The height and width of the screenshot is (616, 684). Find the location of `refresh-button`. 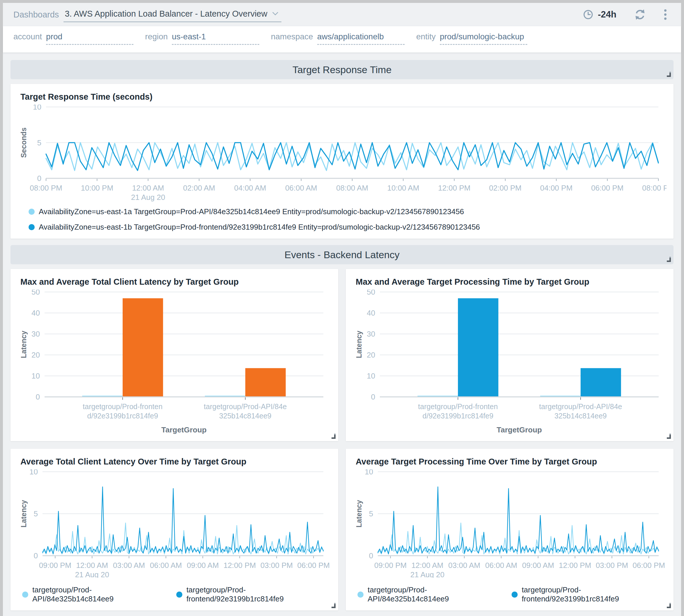

refresh-button is located at coordinates (640, 15).